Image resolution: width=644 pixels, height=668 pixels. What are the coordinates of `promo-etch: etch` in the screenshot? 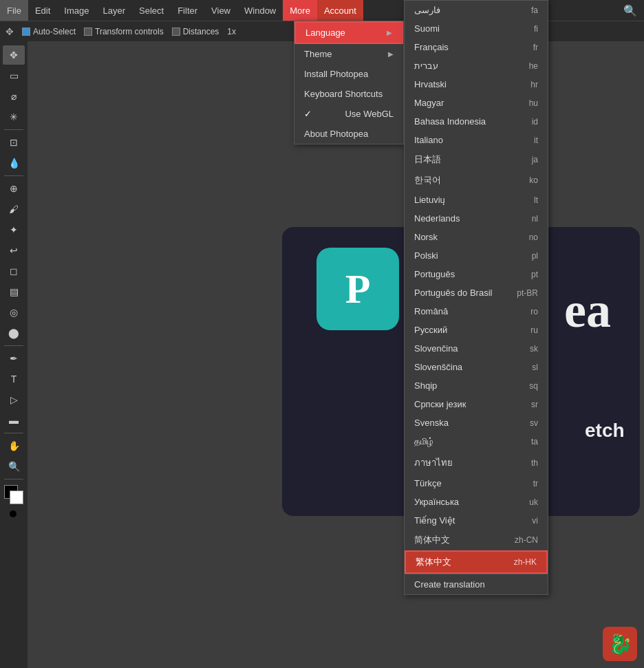 It's located at (605, 431).